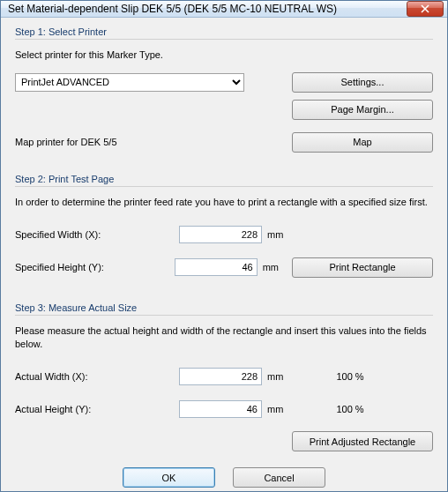  What do you see at coordinates (362, 441) in the screenshot?
I see `print-adjusted-button: Print Adjusted Rectangle` at bounding box center [362, 441].